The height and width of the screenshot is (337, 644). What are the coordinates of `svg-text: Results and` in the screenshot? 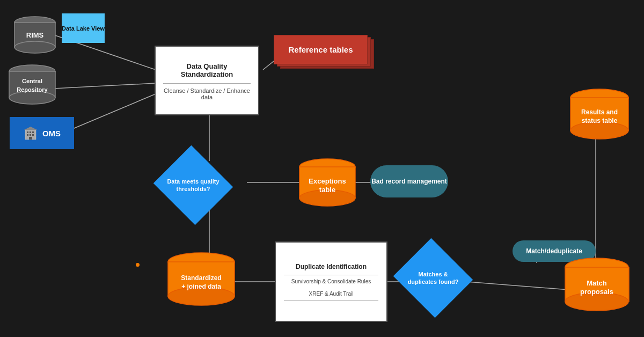 It's located at (599, 112).